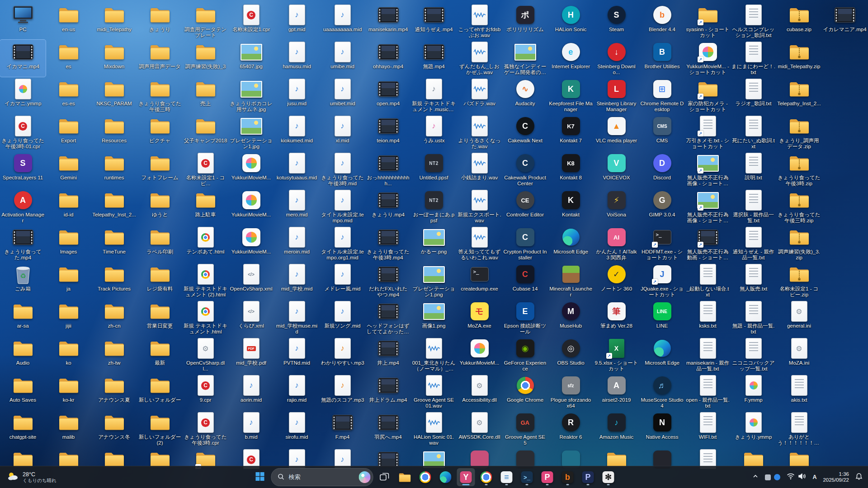 The image size is (868, 488). What do you see at coordinates (799, 355) in the screenshot?
I see `desktop-icon-moza-ini: ⚙MoZA.ini` at bounding box center [799, 355].